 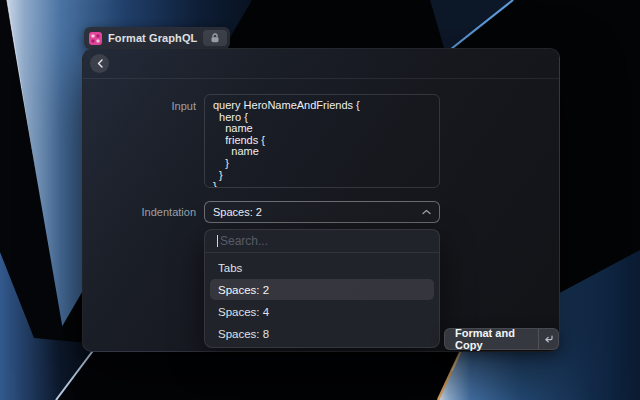 I want to click on command-tag-label: Format GraphQL, so click(x=152, y=38).